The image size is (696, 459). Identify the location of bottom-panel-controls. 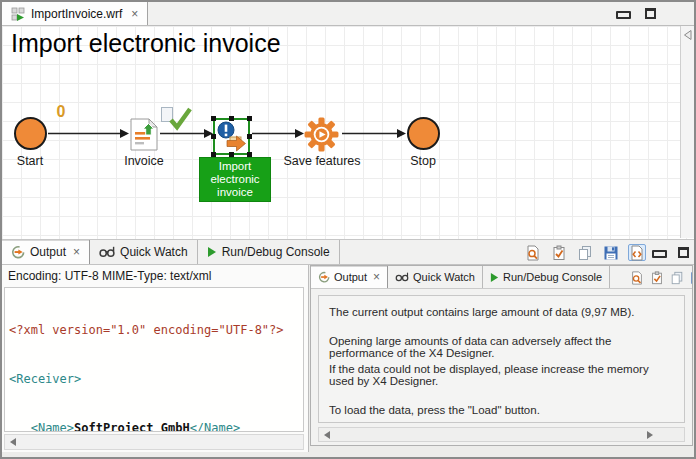
(670, 252).